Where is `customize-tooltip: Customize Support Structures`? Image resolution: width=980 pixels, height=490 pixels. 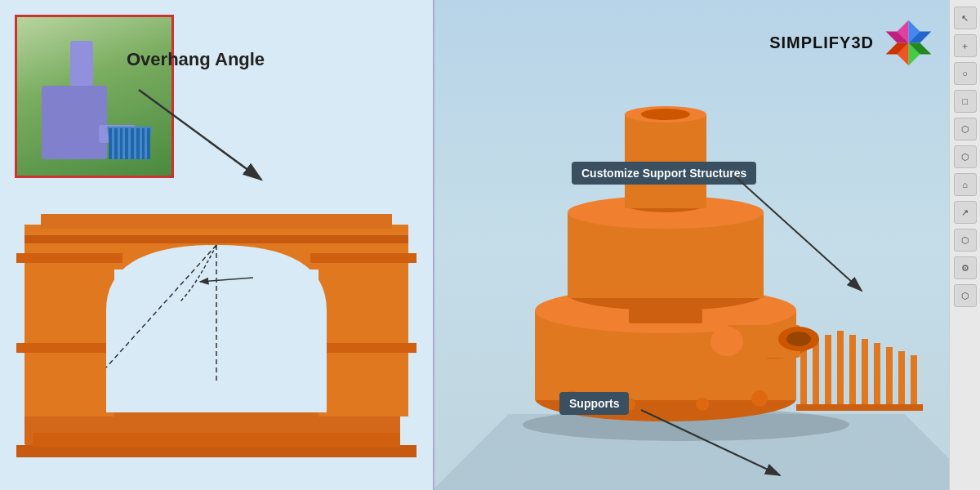
customize-tooltip: Customize Support Structures is located at coordinates (664, 173).